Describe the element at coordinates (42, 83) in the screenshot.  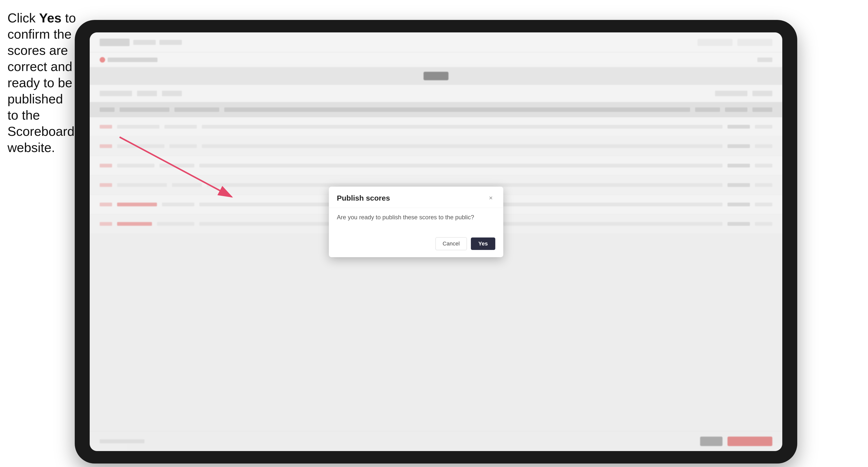
I see `instruction-text-suffix: to confirm the scores are correct and re…` at that location.